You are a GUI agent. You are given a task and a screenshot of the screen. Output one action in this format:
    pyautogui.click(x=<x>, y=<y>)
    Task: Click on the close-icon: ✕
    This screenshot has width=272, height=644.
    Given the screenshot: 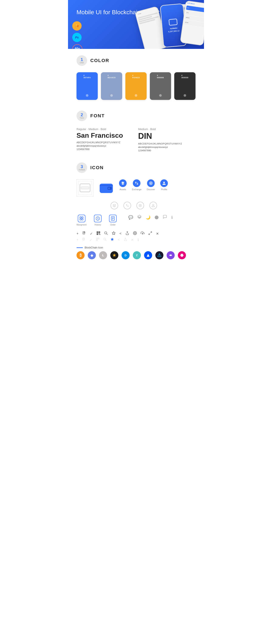 What is the action you would take?
    pyautogui.click(x=158, y=234)
    